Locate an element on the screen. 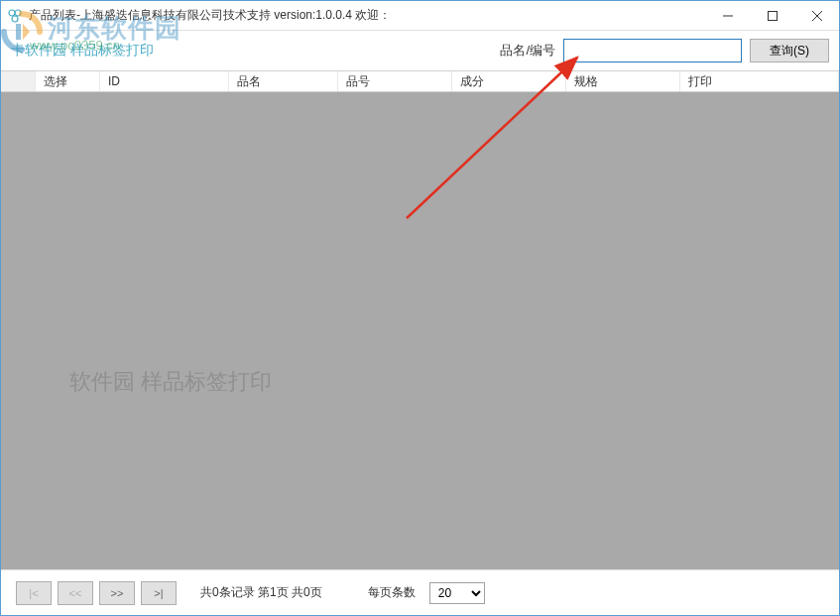 This screenshot has width=840, height=616. window-title: 产品列表-上海盛迭信息科技有限公司技术支持 version:1.0.0.4 欢迎… is located at coordinates (367, 16).